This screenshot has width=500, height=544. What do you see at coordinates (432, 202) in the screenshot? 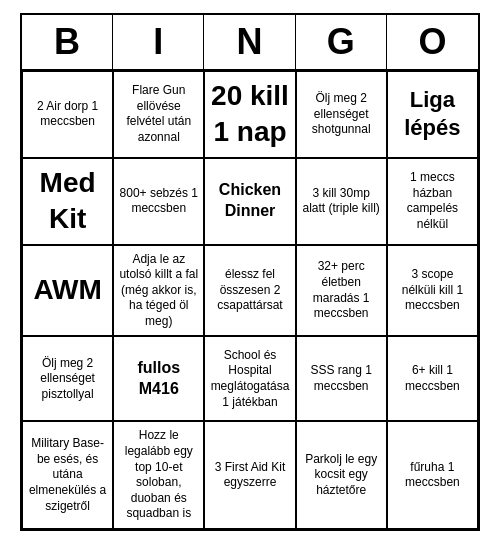
I see `bingo-cell-9: 1 meccs házban campelés nélkül` at bounding box center [432, 202].